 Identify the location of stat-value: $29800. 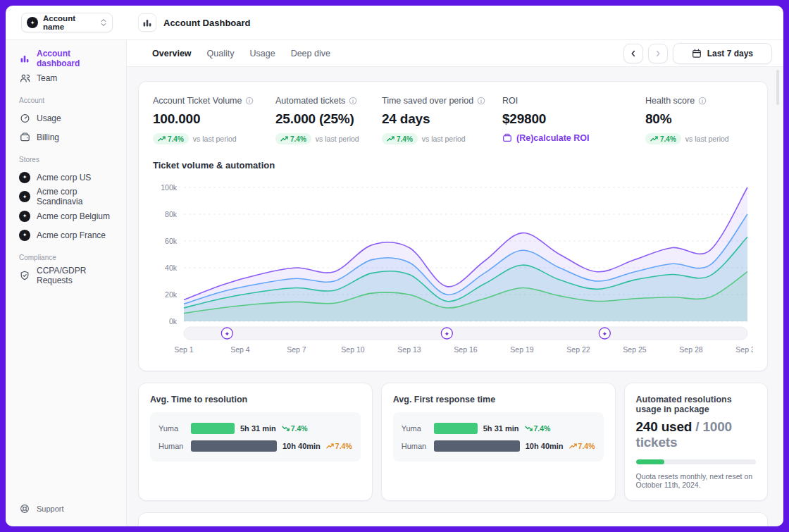
(573, 119).